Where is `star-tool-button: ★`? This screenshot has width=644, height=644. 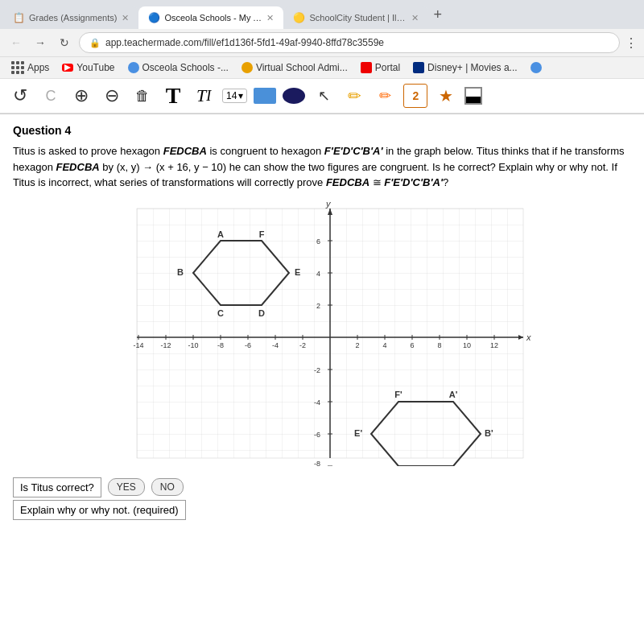
star-tool-button: ★ is located at coordinates (446, 96).